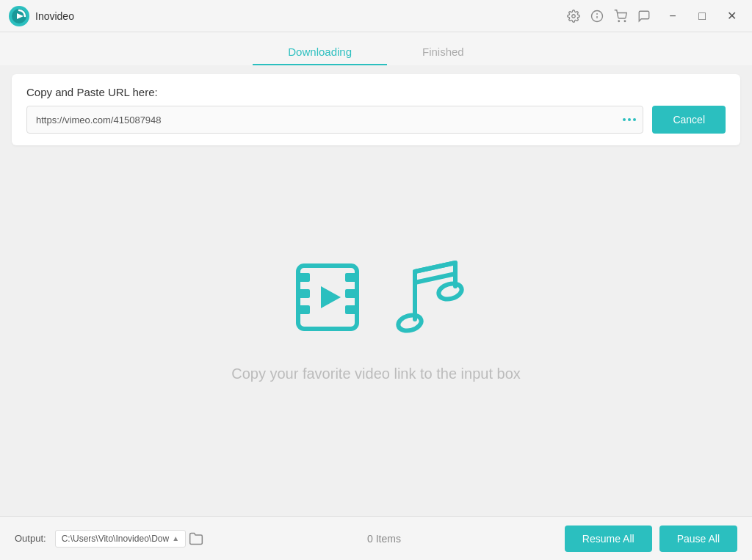  What do you see at coordinates (376, 48) in the screenshot?
I see `tabbar: Downloading Finished` at bounding box center [376, 48].